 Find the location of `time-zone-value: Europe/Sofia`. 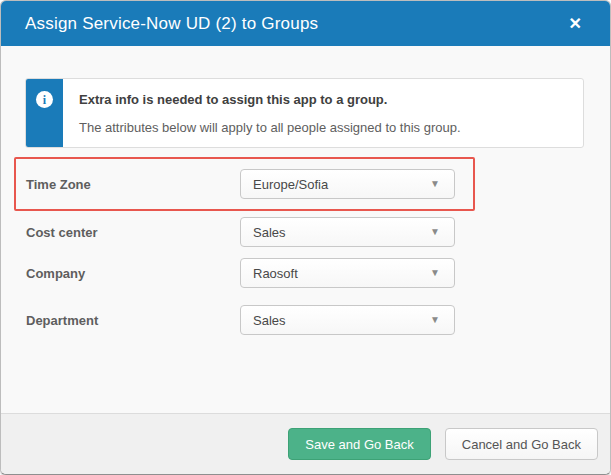

time-zone-value: Europe/Sofia is located at coordinates (342, 184).